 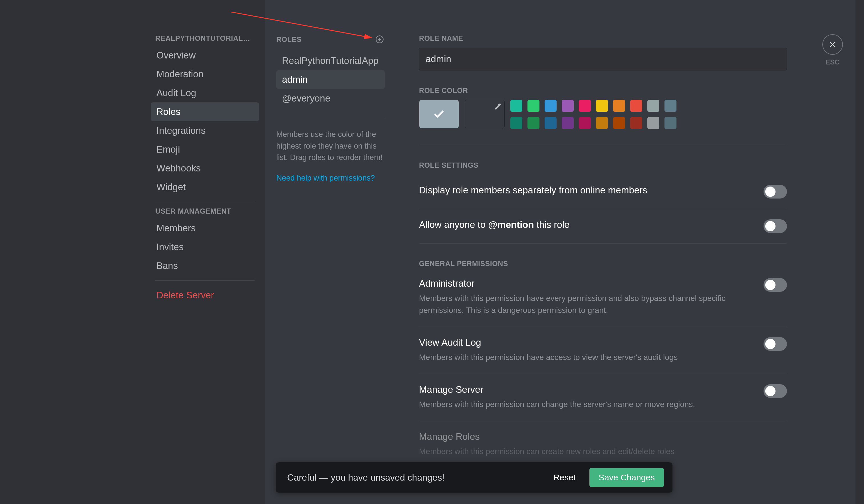 I want to click on role-item-admin: admin, so click(x=331, y=79).